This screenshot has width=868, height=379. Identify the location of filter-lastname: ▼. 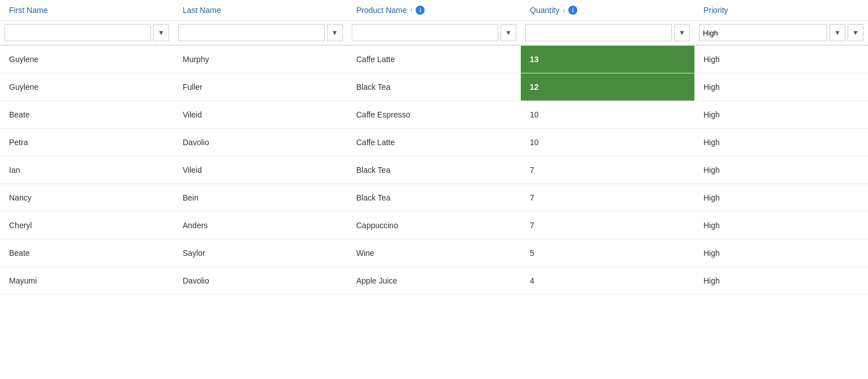
(260, 33).